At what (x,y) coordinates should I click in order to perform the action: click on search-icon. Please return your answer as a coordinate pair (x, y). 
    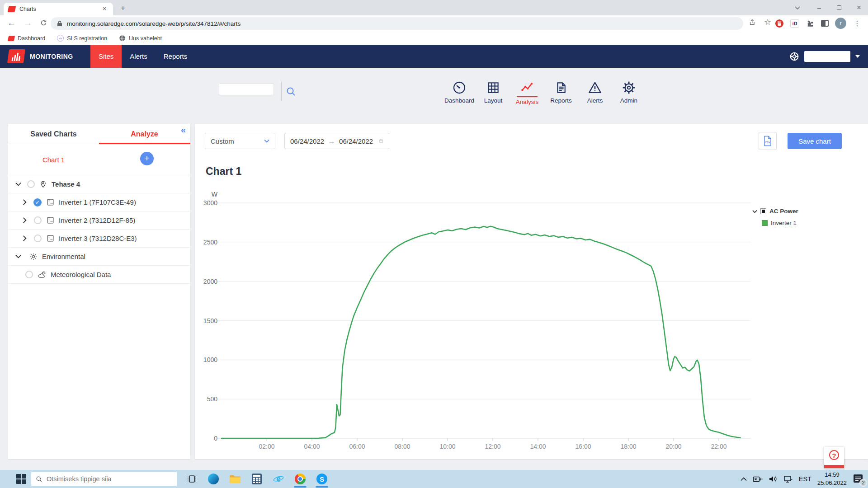
    Looking at the image, I should click on (291, 92).